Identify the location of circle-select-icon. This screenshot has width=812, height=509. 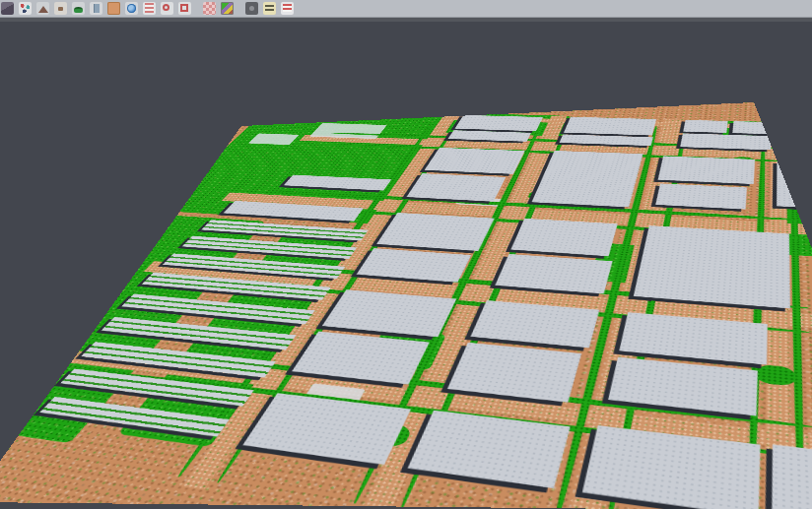
(168, 8).